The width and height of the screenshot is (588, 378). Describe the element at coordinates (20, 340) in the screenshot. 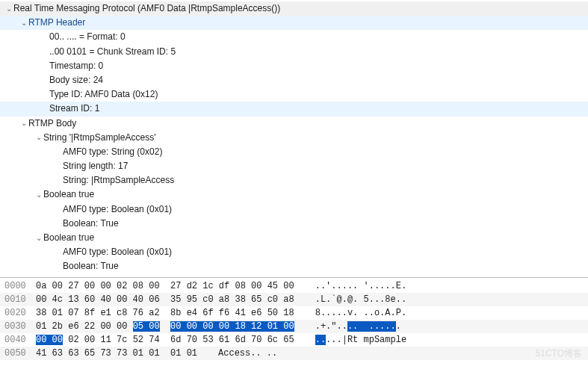

I see `hex-offset: 0040` at that location.